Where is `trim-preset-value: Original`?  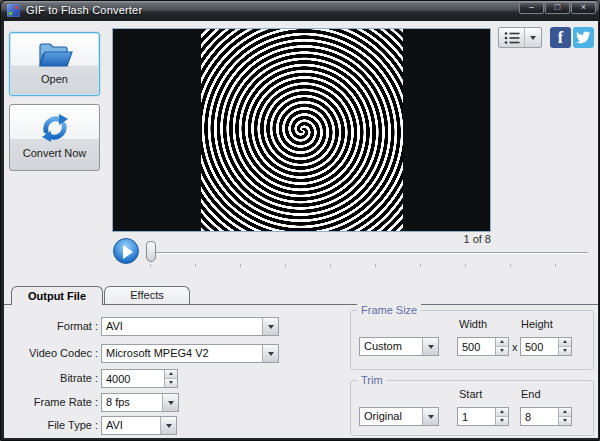 trim-preset-value: Original is located at coordinates (392, 416).